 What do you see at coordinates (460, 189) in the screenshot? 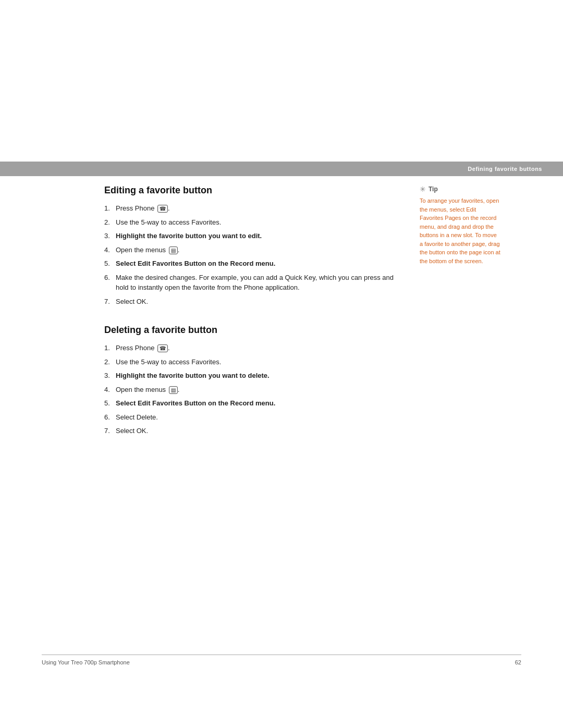
I see `tip-header: ✳ Tip` at bounding box center [460, 189].